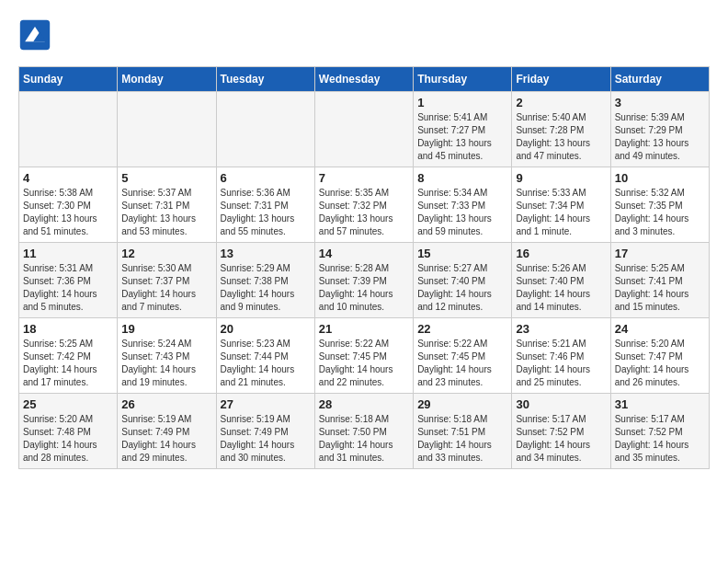 The image size is (728, 563). I want to click on calendar-cell: 1Sunrise: 5:41 AM Sunset: 7:27 PM Daylig…, so click(463, 130).